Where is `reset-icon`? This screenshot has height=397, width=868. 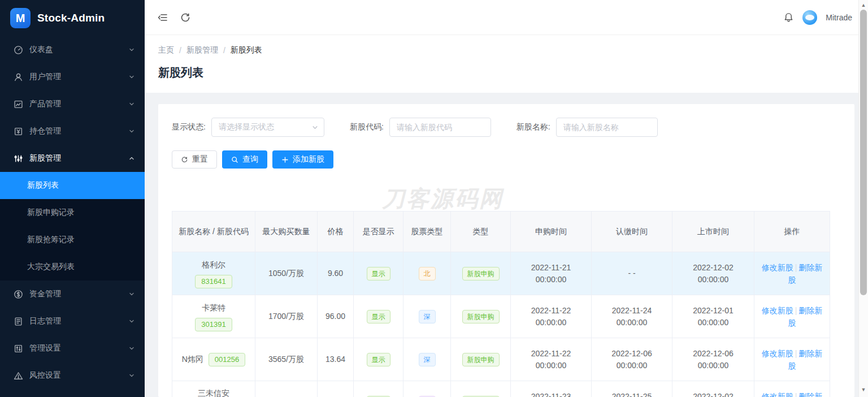
reset-icon is located at coordinates (184, 159).